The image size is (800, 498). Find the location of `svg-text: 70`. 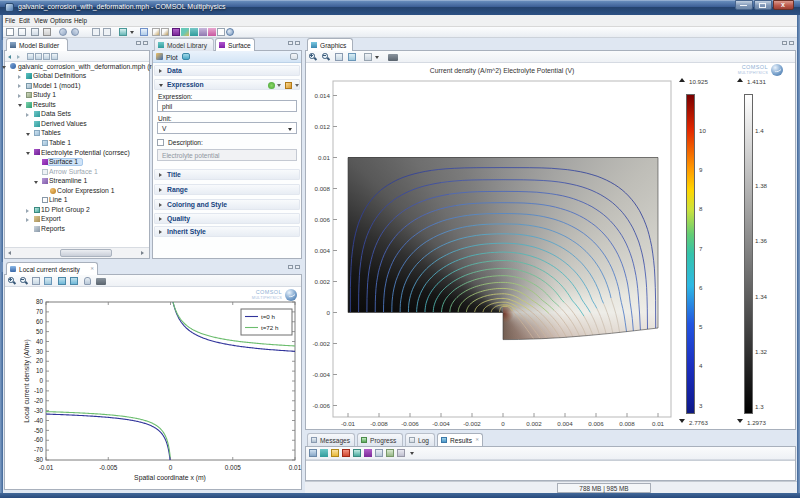

svg-text: 70 is located at coordinates (40, 312).